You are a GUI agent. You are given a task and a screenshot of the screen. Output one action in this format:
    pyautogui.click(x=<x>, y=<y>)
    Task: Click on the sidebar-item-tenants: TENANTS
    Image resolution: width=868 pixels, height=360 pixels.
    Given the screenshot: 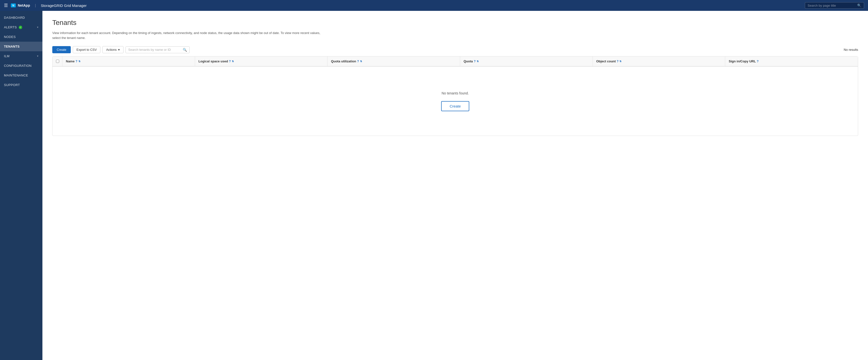 What is the action you would take?
    pyautogui.click(x=21, y=47)
    